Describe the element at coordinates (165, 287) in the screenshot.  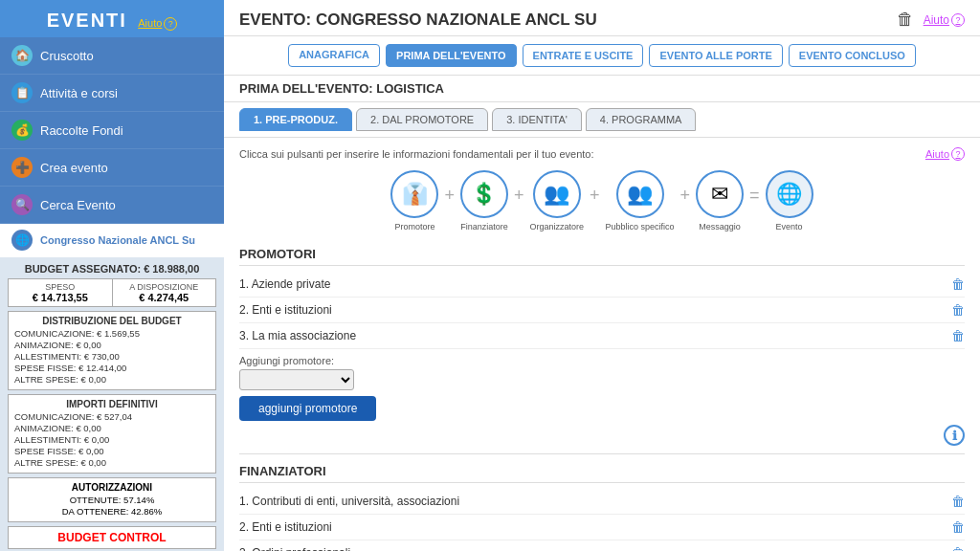
I see `disposizione-label: A DISPOSIZIONE` at that location.